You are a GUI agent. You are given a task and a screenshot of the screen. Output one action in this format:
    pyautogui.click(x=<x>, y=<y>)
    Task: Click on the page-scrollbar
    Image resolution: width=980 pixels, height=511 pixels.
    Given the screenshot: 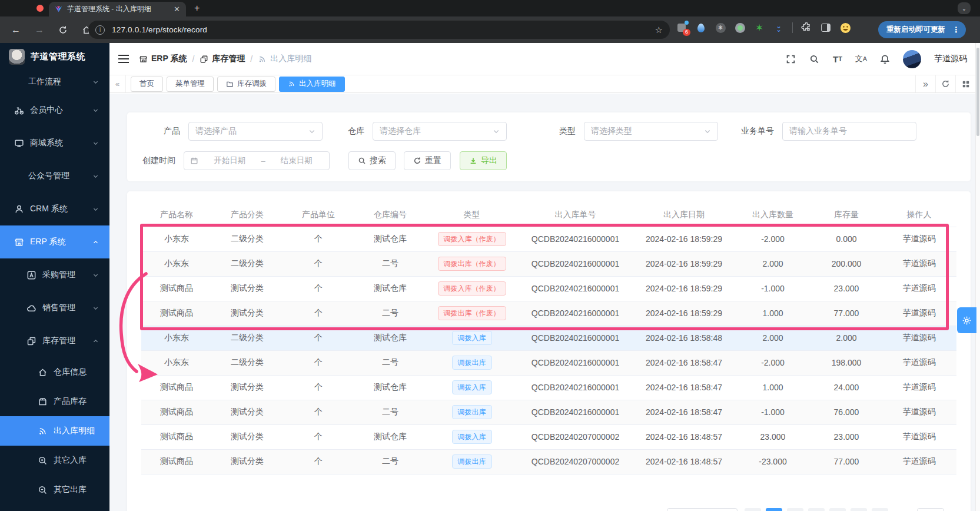 What is the action you would take?
    pyautogui.click(x=978, y=277)
    